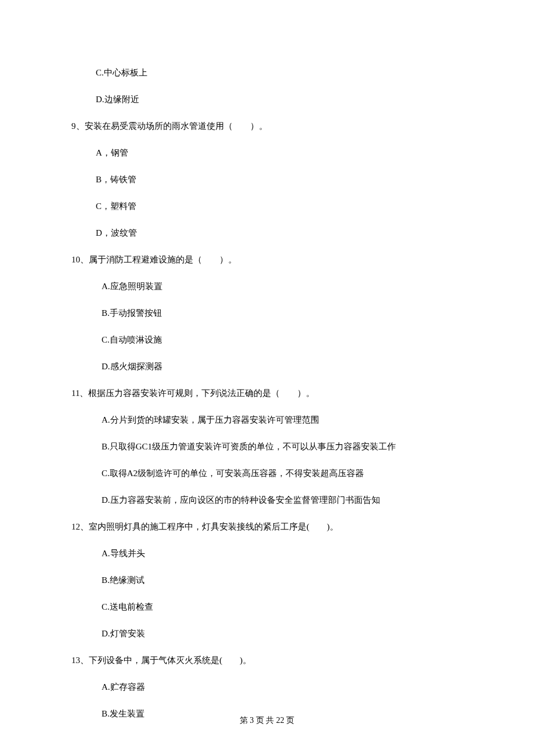 The height and width of the screenshot is (756, 534). I want to click on q11-option-d: D.压力容器安装前，应向设区的市的特种设备安全监督管理部门书面告知, so click(267, 501).